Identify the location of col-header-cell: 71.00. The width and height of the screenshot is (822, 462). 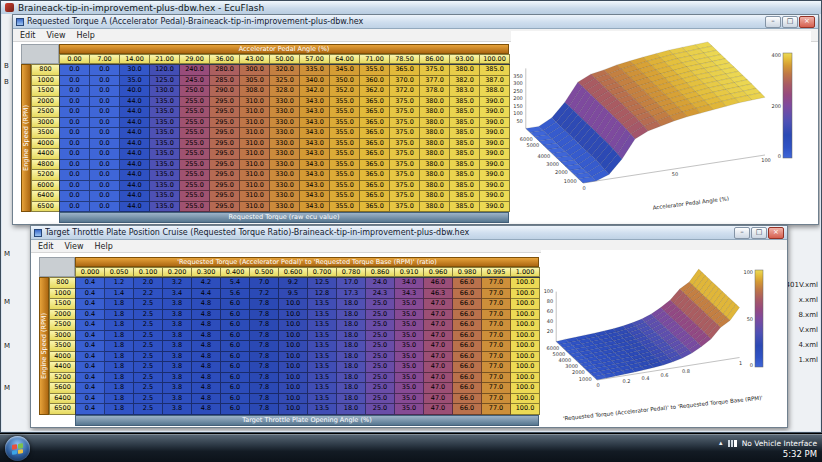
(375, 59).